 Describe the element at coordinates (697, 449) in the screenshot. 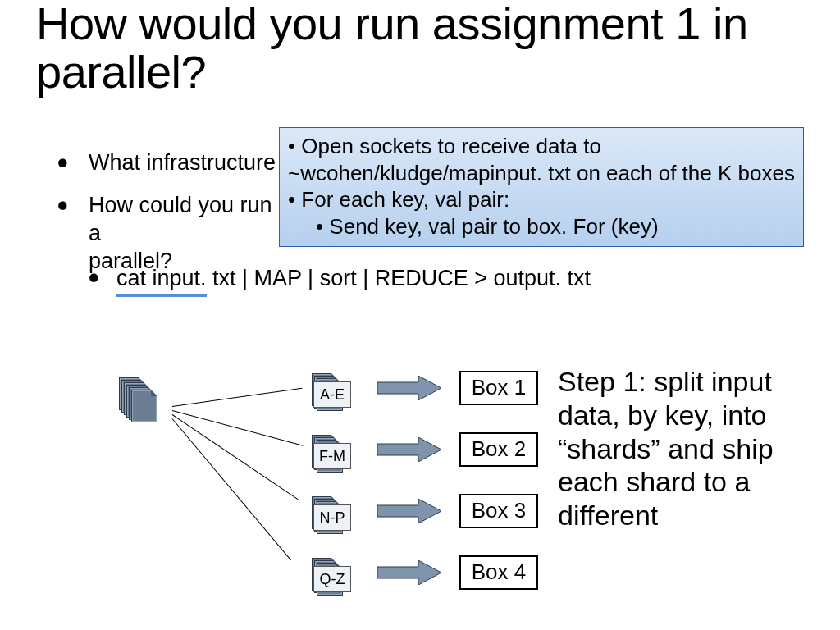

I see `step-description: Step 1: split input data, by key, into “…` at that location.